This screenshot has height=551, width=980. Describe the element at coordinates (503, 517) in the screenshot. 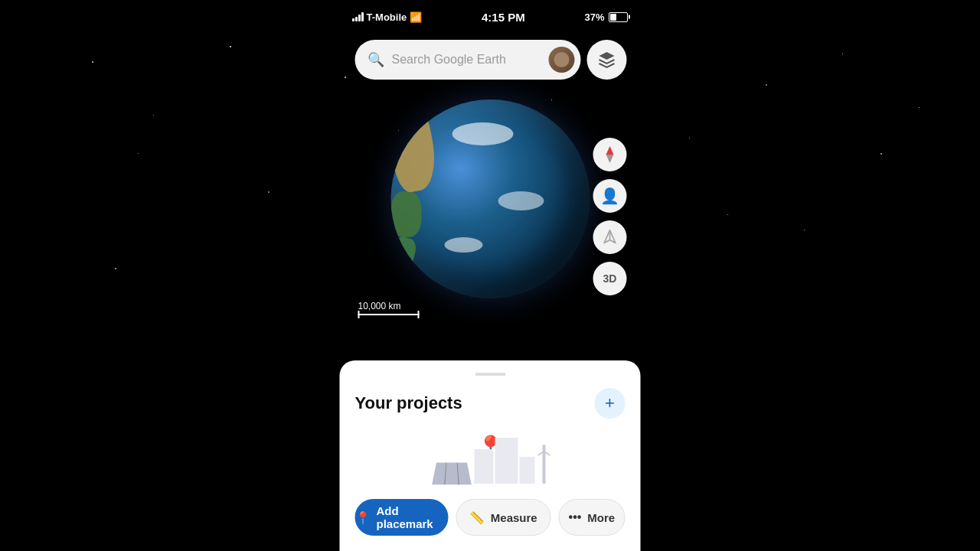

I see `measure-button: 📏 Measure` at that location.